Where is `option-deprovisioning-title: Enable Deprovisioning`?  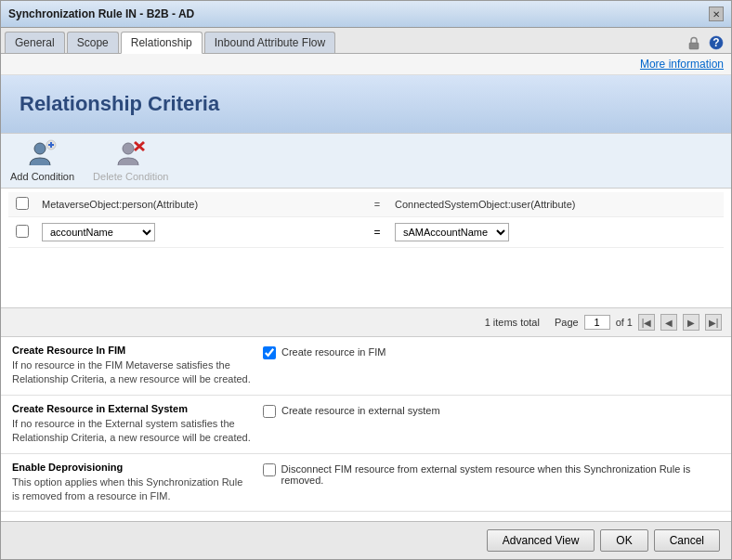 option-deprovisioning-title: Enable Deprovisioning is located at coordinates (132, 467).